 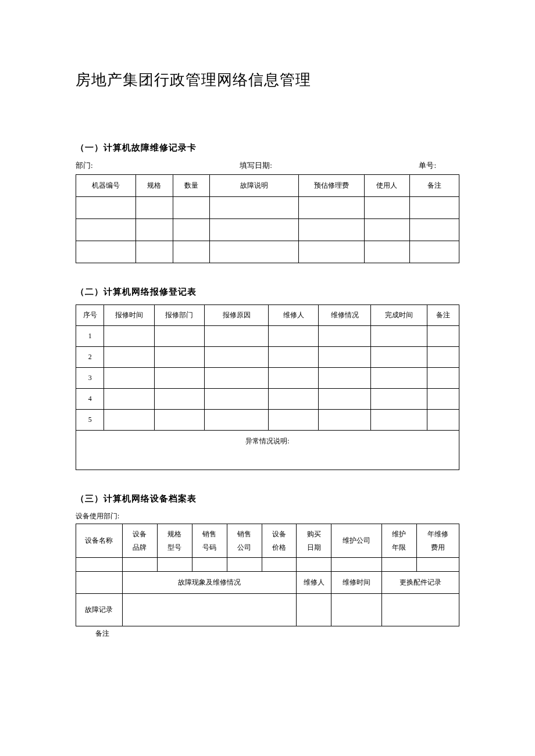 What do you see at coordinates (279, 541) in the screenshot?
I see `col-equip-price: 设备价格` at bounding box center [279, 541].